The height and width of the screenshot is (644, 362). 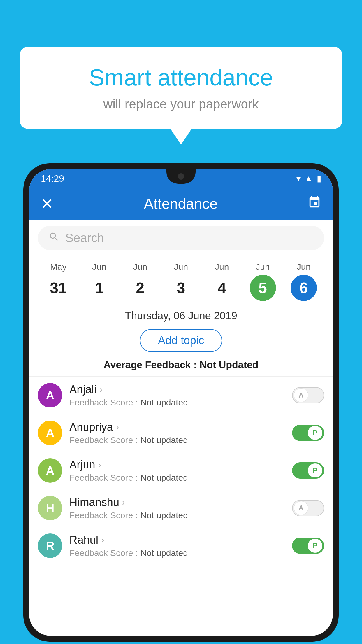 What do you see at coordinates (177, 508) in the screenshot?
I see `student-info: Himanshu ›Feedback Score : Not updated` at bounding box center [177, 508].